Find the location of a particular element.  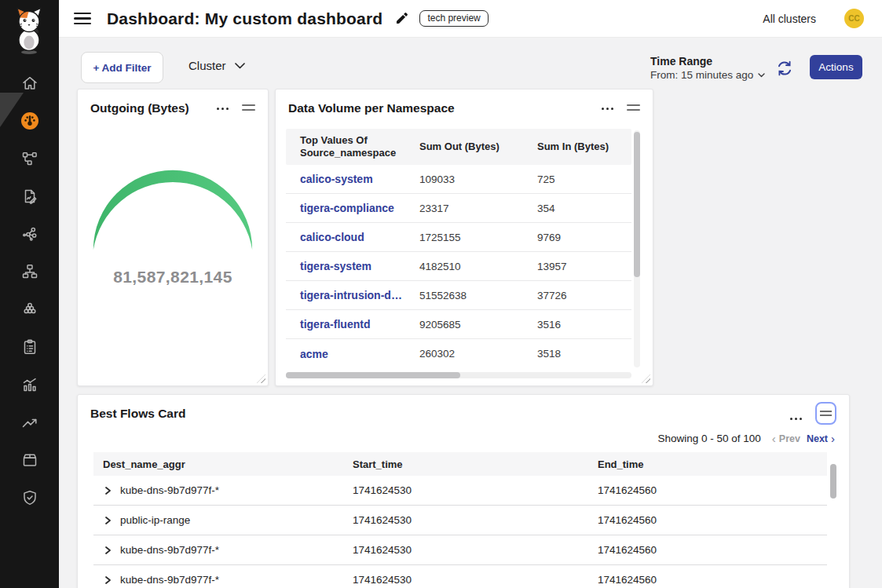

card-title: Outgoing (Bytes) is located at coordinates (140, 108).